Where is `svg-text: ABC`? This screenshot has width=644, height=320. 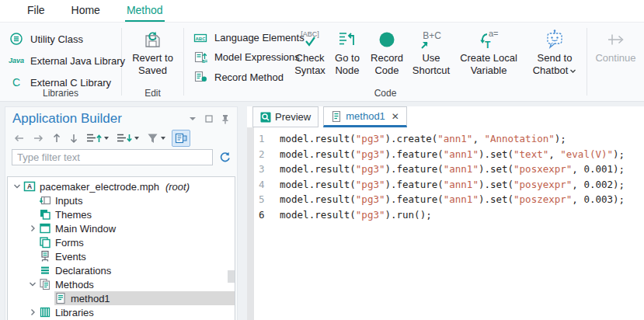
svg-text: ABC is located at coordinates (201, 38).